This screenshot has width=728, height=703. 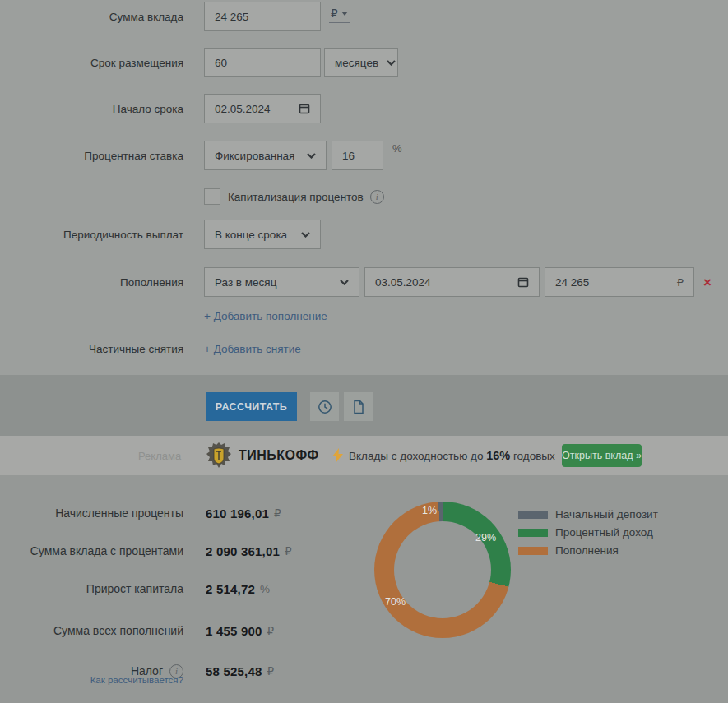 What do you see at coordinates (137, 631) in the screenshot?
I see `result-row: Сумма всех пополнений 1 455 900 ₽` at bounding box center [137, 631].